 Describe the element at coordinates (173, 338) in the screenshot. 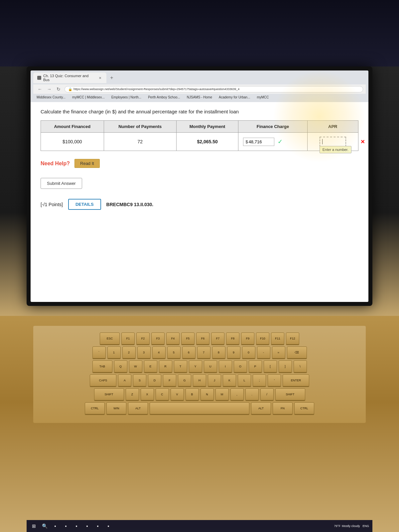

I see `key-f4: F4` at that location.